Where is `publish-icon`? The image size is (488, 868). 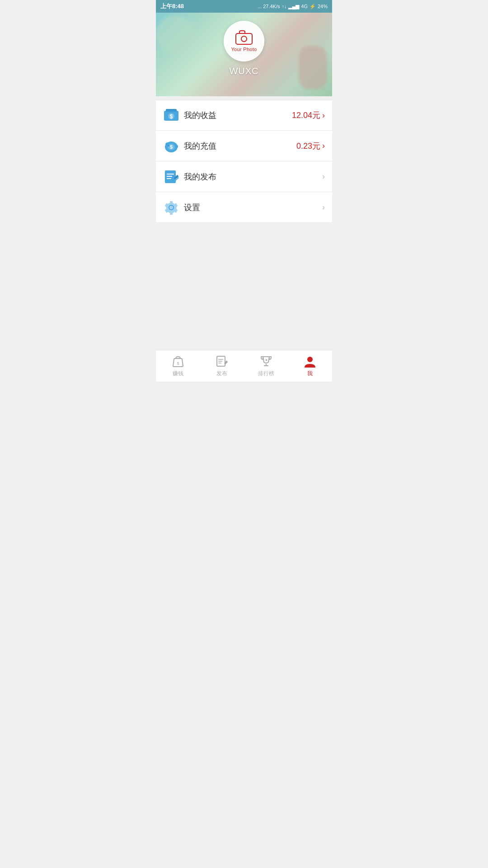 publish-icon is located at coordinates (171, 177).